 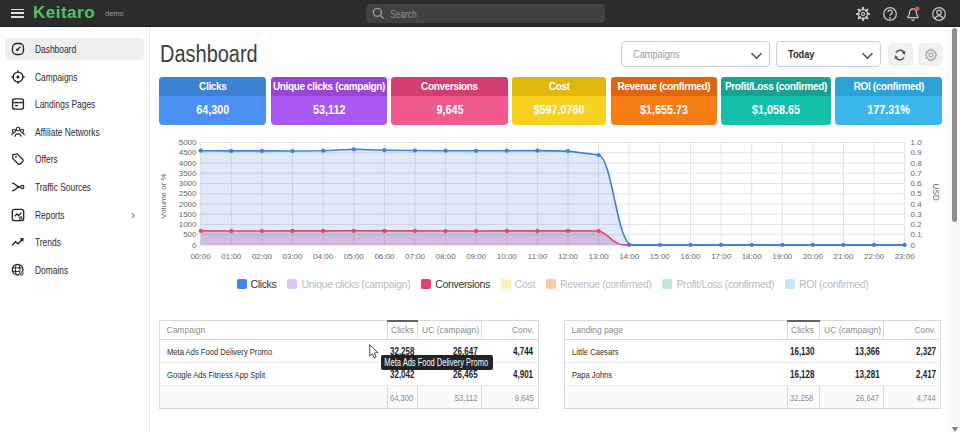 I want to click on svg-text: 08:00, so click(x=446, y=256).